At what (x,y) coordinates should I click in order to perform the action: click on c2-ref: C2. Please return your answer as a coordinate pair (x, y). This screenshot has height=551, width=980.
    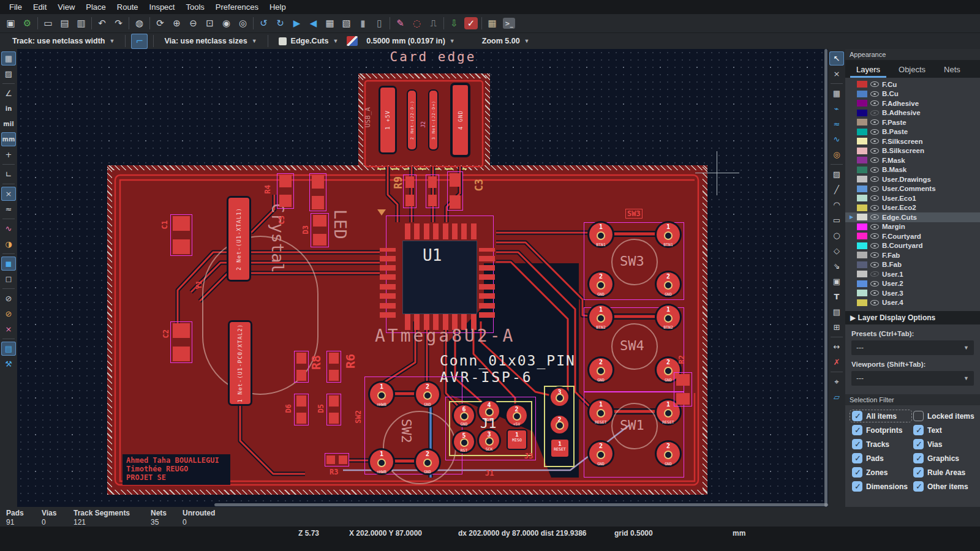
    Looking at the image, I should click on (166, 334).